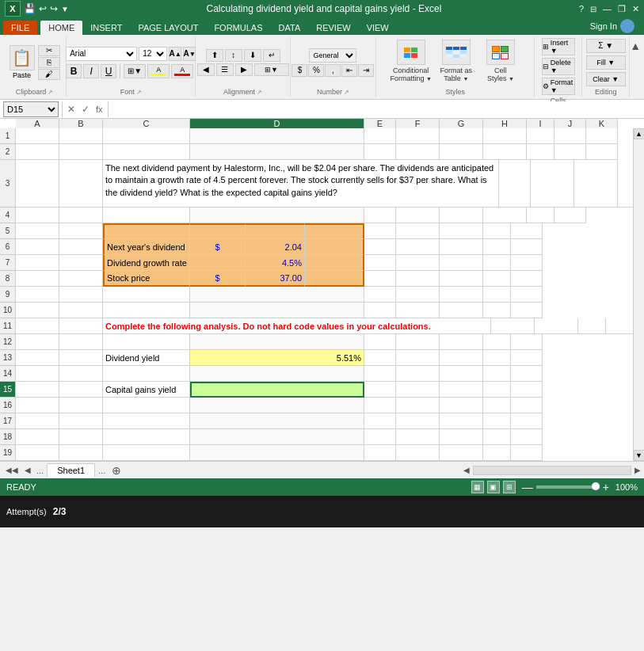 This screenshot has height=651, width=644. Describe the element at coordinates (81, 231) in the screenshot. I see `cell-b5` at that location.